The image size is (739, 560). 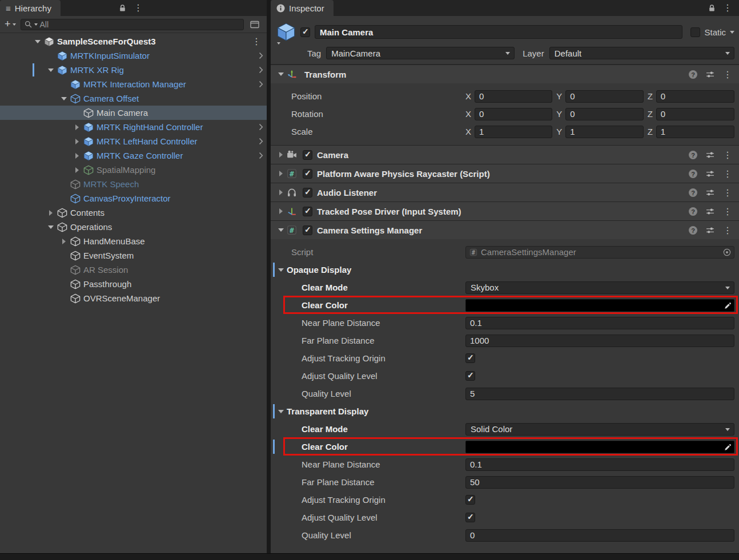 I want to click on clear-mode-dropdown: Skybox, so click(x=600, y=288).